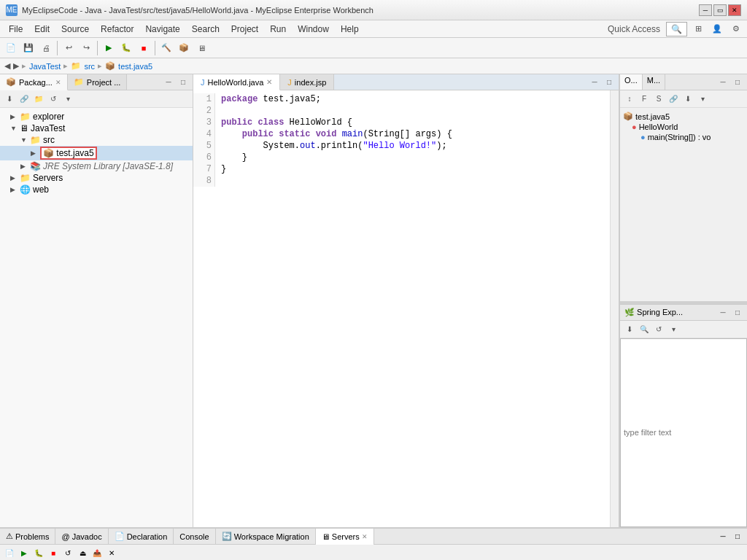 The height and width of the screenshot is (560, 747). What do you see at coordinates (266, 537) in the screenshot?
I see `tab-workspace-migration: 🔄 Workspace Migration` at bounding box center [266, 537].